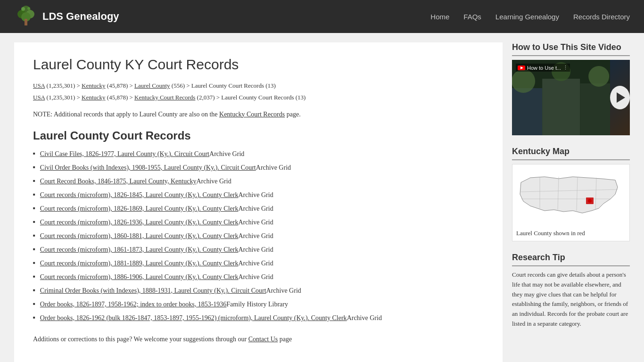 This screenshot has width=644, height=362. What do you see at coordinates (258, 168) in the screenshot?
I see `record-item-1: Civil Order Books (with Indexes), 1908-1…` at bounding box center [258, 168].